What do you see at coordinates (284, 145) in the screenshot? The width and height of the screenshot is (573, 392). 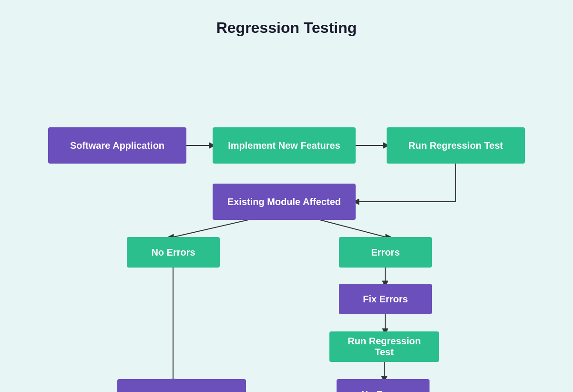 I see `implement-new-features-node: Implement New Features` at bounding box center [284, 145].